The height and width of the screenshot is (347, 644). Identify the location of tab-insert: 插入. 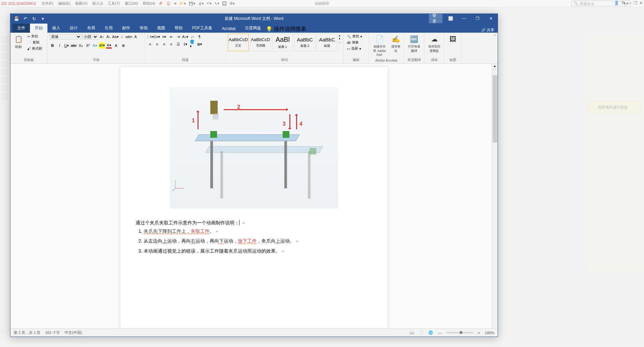
(56, 28).